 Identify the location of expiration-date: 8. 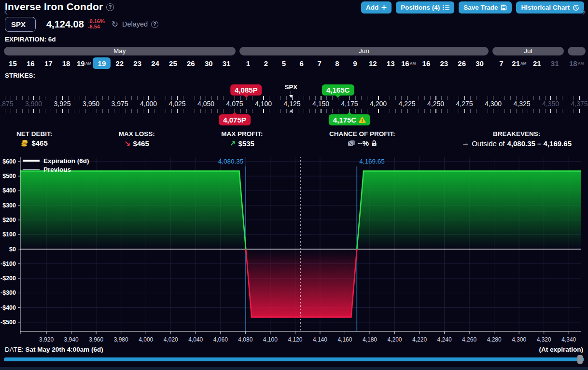
(337, 63).